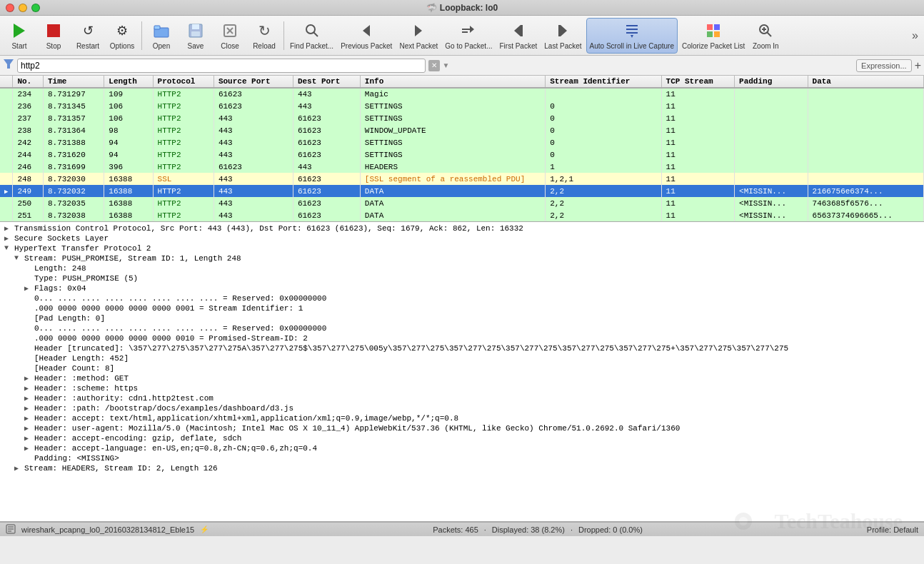 The image size is (924, 564). I want to click on toolbar-overflow-button: », so click(915, 36).